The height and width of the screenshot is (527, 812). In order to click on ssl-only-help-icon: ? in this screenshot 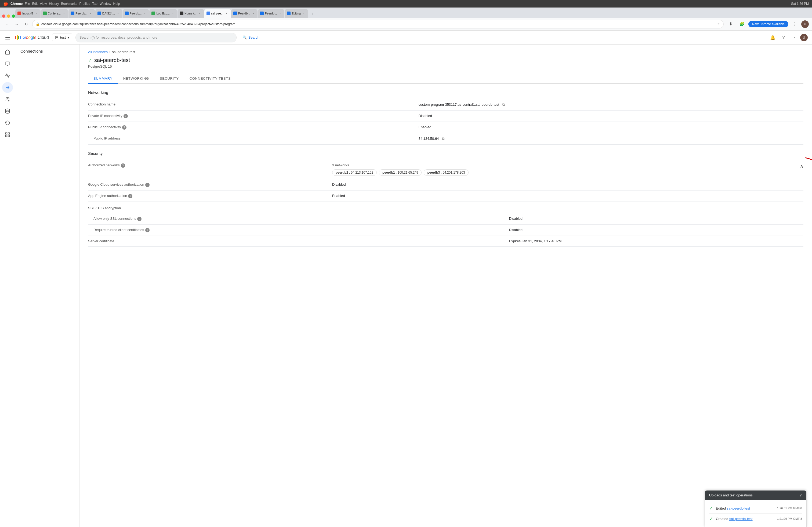, I will do `click(139, 219)`.